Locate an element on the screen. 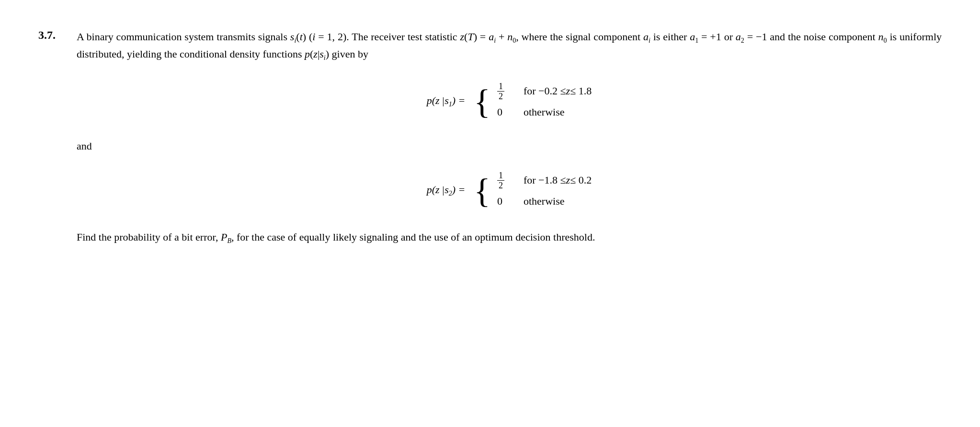  fraction-half-2: 1 2 is located at coordinates (501, 180).